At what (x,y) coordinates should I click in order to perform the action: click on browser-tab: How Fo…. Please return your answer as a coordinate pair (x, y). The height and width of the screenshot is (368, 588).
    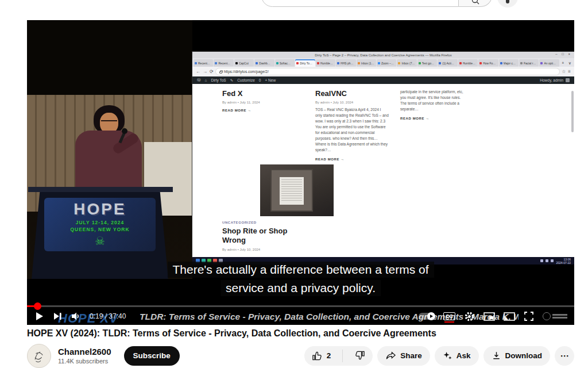
    Looking at the image, I should click on (488, 63).